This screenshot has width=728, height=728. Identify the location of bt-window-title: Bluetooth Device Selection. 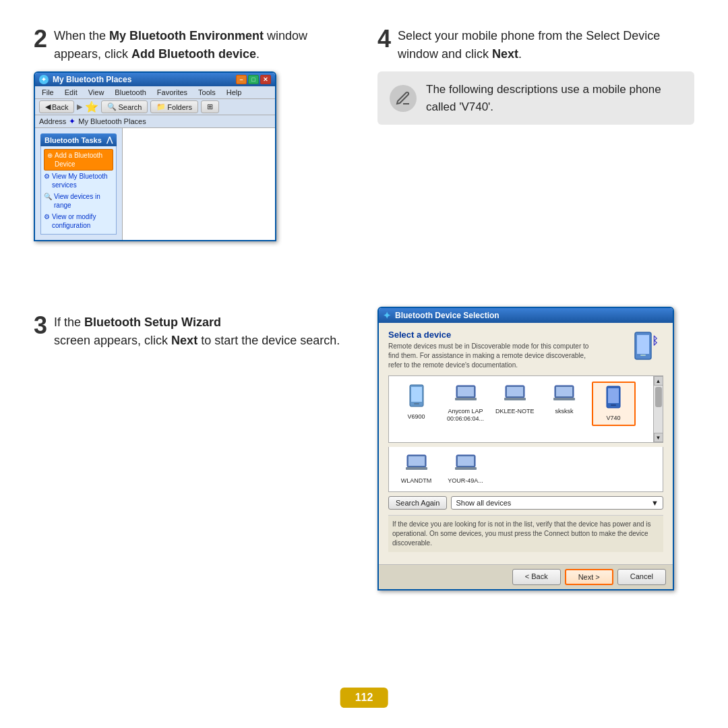
(448, 315).